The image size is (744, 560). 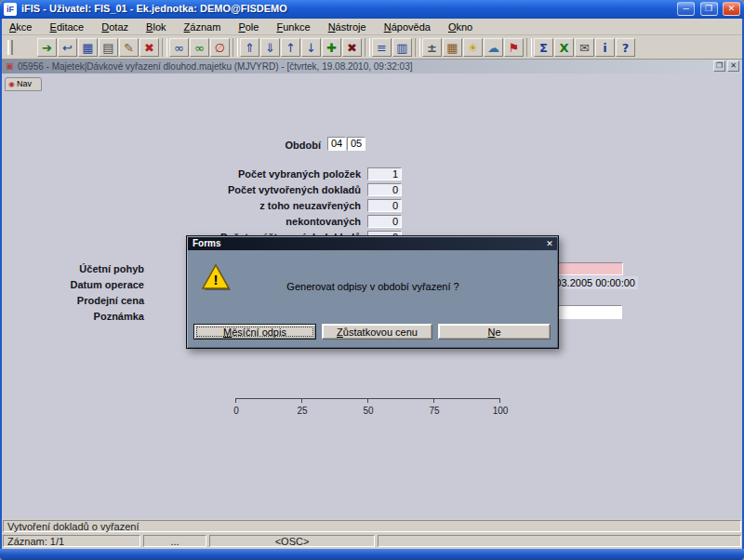 What do you see at coordinates (311, 47) in the screenshot?
I see `next-record-icon: ↓` at bounding box center [311, 47].